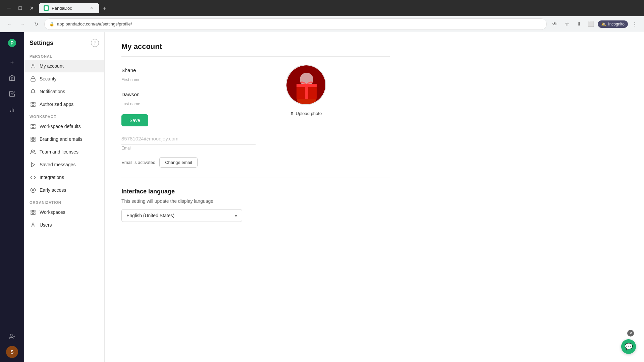  I want to click on active-tab: PandaDoc ✕, so click(69, 8).